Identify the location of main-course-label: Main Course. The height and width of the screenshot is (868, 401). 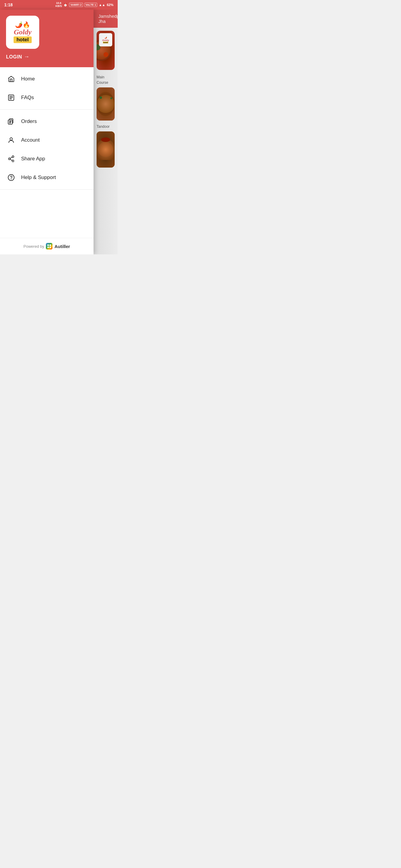
(103, 80).